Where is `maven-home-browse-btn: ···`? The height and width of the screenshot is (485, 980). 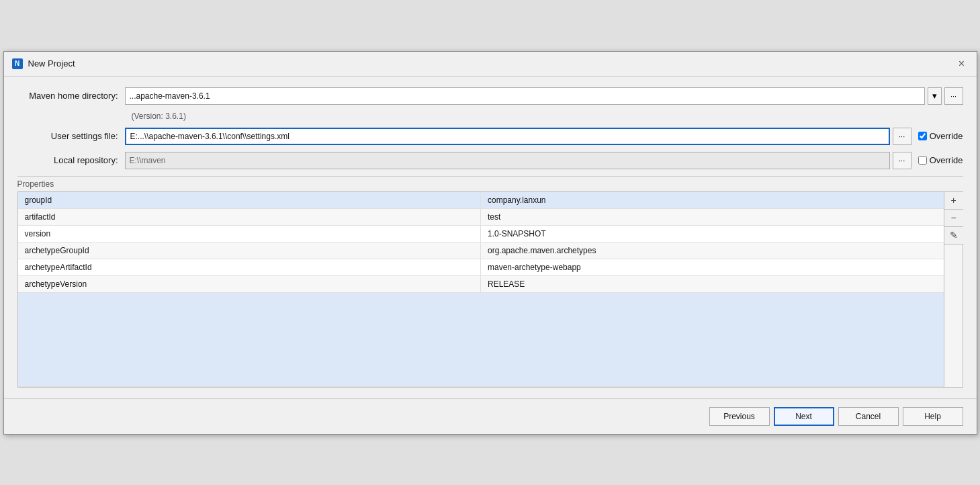 maven-home-browse-btn: ··· is located at coordinates (954, 96).